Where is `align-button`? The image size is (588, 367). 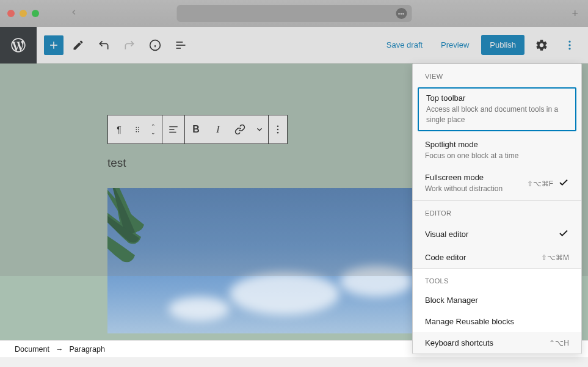 align-button is located at coordinates (173, 129).